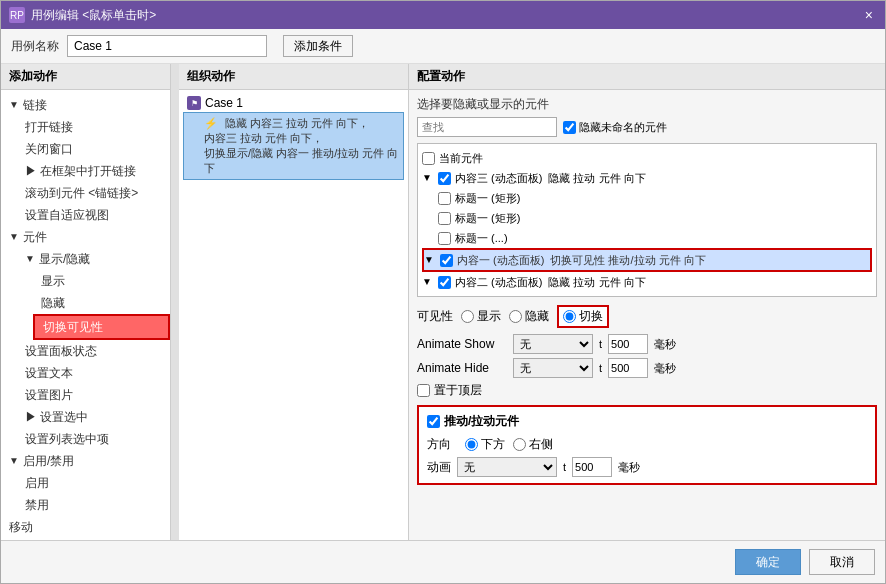  Describe the element at coordinates (869, 15) in the screenshot. I see `close-button: ×` at that location.